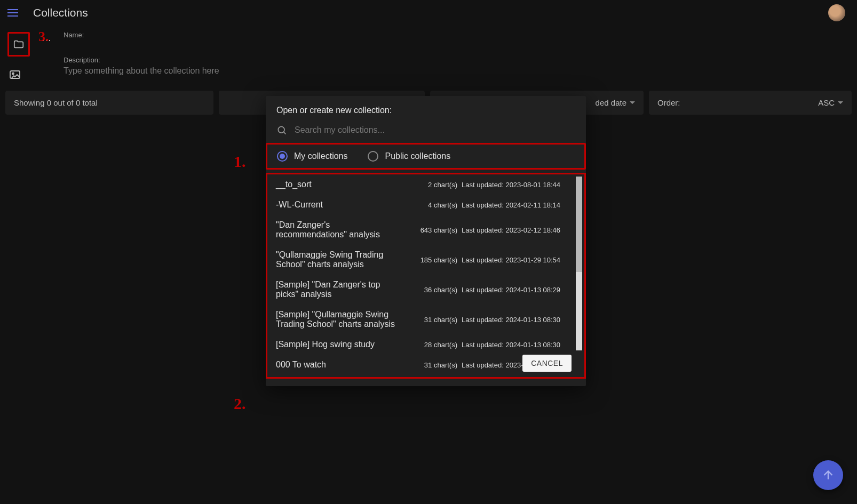 The height and width of the screenshot is (504, 857). What do you see at coordinates (61, 13) in the screenshot?
I see `page-title: Collections` at bounding box center [61, 13].